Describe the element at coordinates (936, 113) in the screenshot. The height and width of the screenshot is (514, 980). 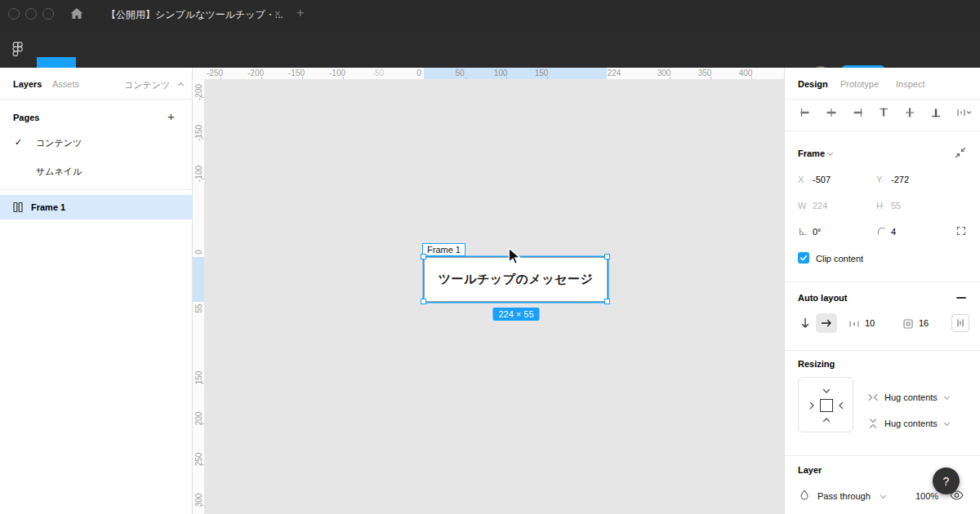
I see `align-bottom-icon` at that location.